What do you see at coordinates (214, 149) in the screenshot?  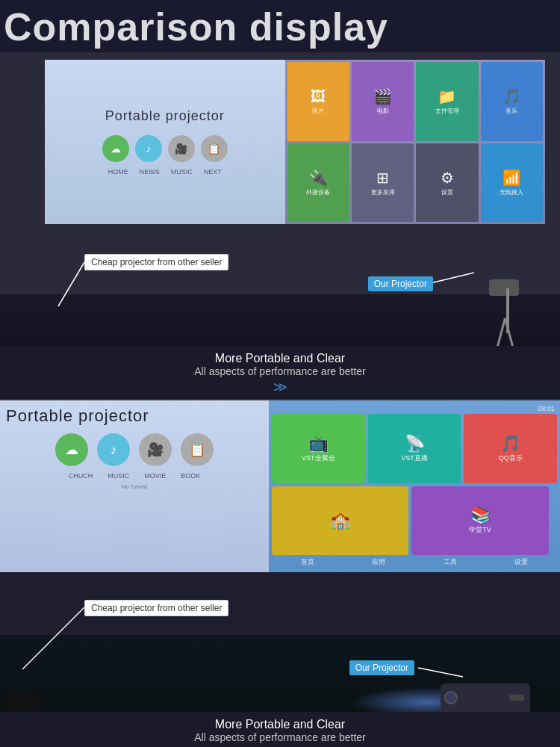 I see `icon-4: 📋` at bounding box center [214, 149].